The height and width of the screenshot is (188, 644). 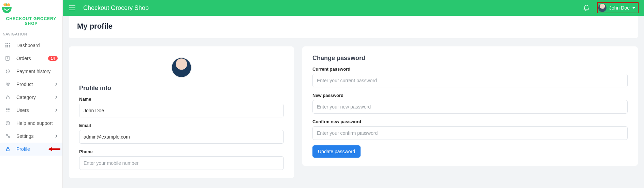 I want to click on email-label: Email, so click(x=181, y=126).